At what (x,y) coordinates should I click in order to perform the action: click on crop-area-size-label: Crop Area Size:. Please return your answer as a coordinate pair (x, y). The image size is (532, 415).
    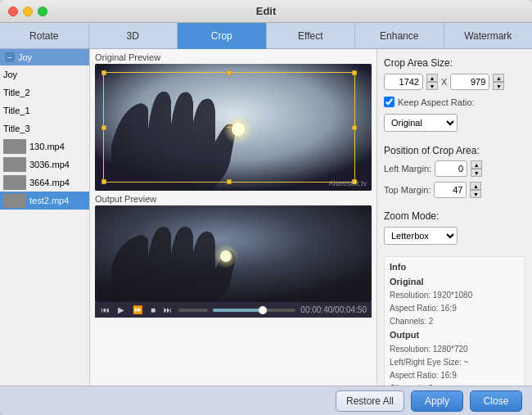
    Looking at the image, I should click on (455, 63).